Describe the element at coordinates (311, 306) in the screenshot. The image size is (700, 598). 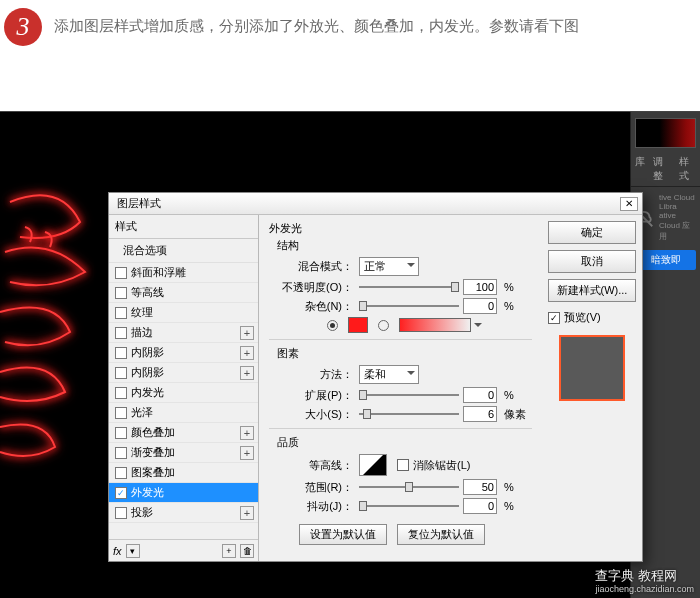
I see `noise-label: 杂色(N)：` at that location.